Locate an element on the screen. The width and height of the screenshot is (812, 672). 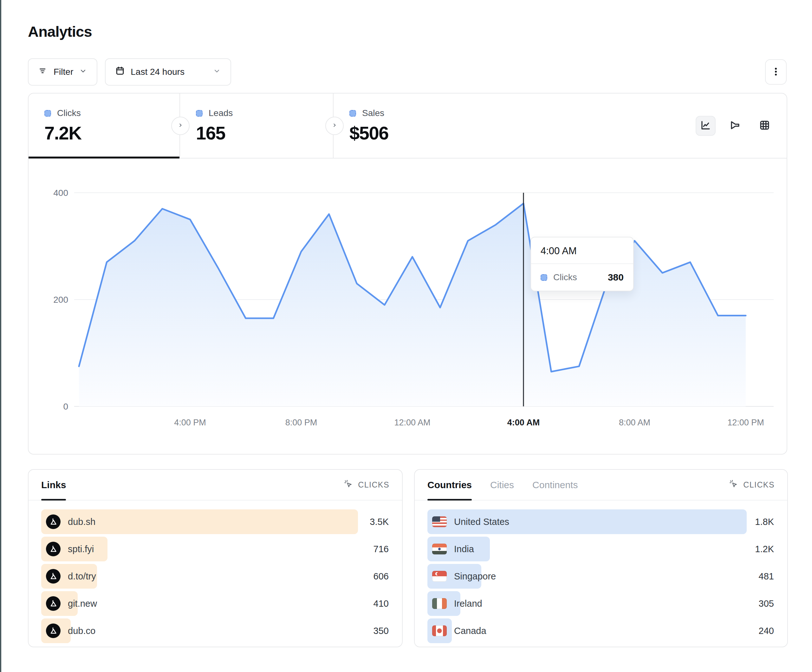
table-grid-icon is located at coordinates (765, 126).